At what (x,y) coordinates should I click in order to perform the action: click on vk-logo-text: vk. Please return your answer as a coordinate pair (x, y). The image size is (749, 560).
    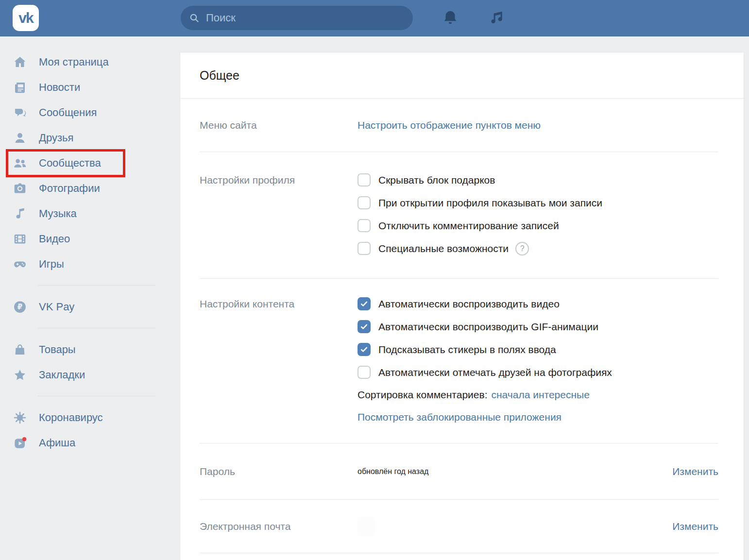
    Looking at the image, I should click on (25, 18).